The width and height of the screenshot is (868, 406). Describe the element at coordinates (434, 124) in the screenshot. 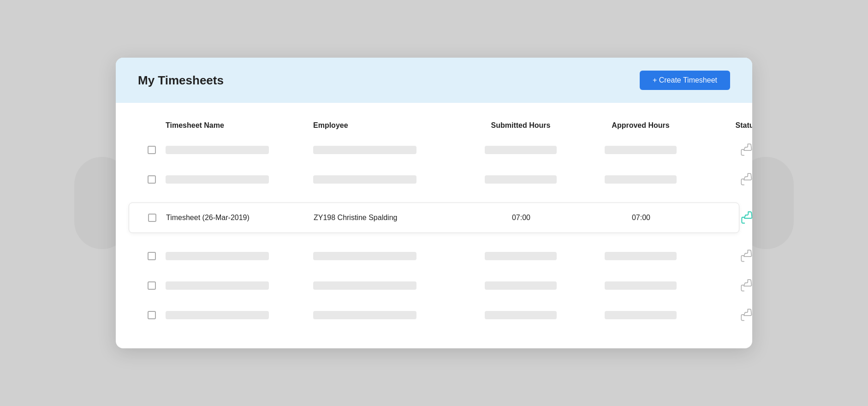

I see `table-header: Timesheet Name Employee Submitted Hours …` at that location.